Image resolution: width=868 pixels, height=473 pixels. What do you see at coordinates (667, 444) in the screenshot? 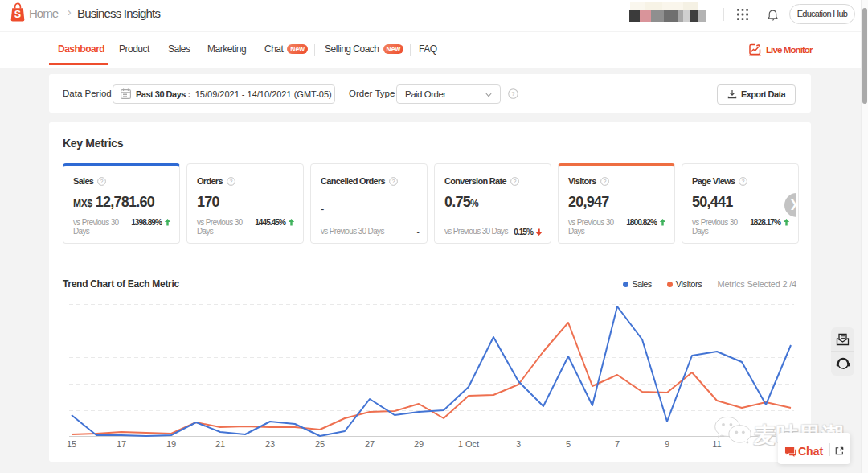
I see `svg-text: 9` at bounding box center [667, 444].